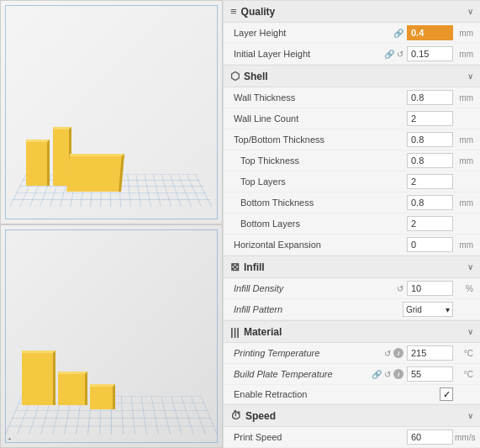  I want to click on infill-pattern-row: Infill Pattern Grid ▾, so click(351, 309).